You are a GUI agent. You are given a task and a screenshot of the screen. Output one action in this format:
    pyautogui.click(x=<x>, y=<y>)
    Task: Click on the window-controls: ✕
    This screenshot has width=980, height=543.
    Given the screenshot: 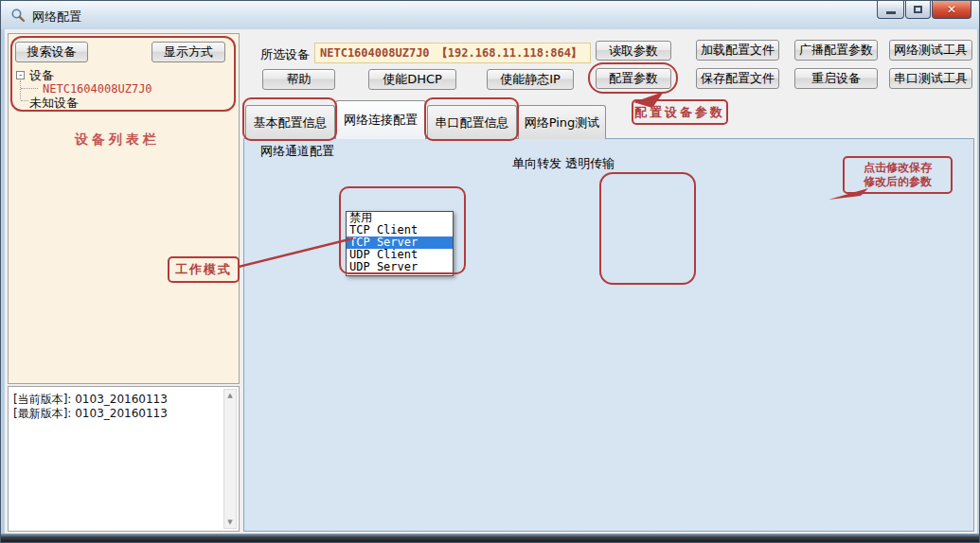 What is the action you would take?
    pyautogui.click(x=924, y=9)
    